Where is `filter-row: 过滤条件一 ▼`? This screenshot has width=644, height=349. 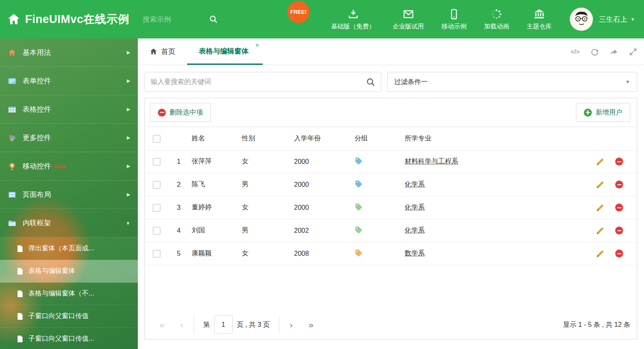 filter-row: 过滤条件一 ▼ is located at coordinates (391, 82).